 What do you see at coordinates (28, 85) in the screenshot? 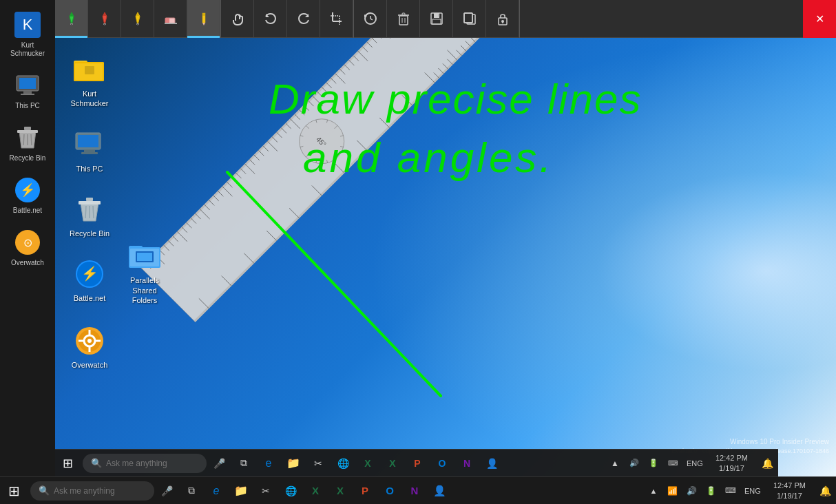
I see `computer-icon` at bounding box center [28, 85].